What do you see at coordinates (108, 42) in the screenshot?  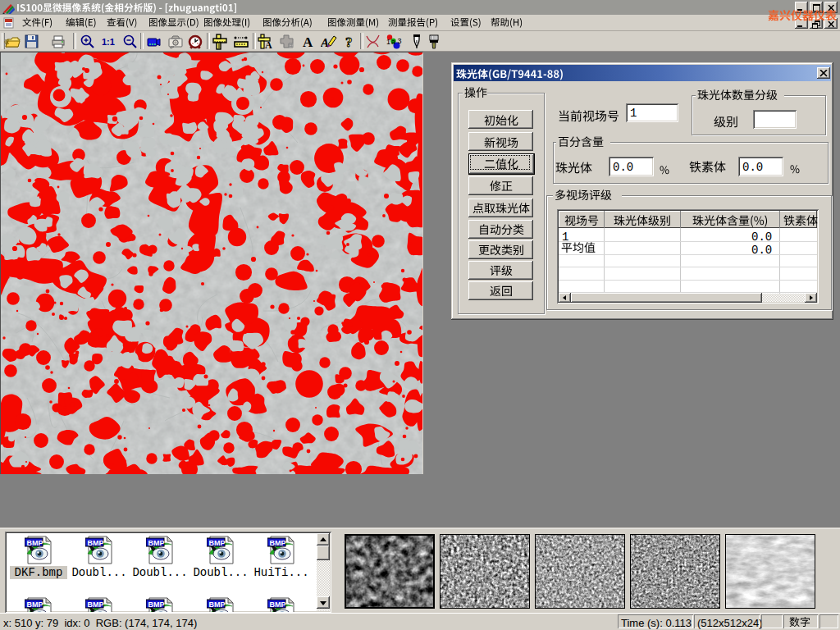 I see `svg-text: 1:1` at bounding box center [108, 42].